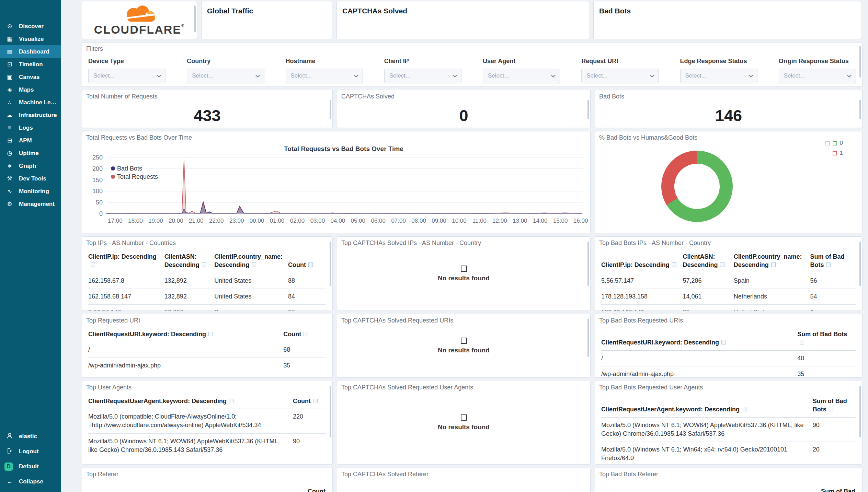  Describe the element at coordinates (207, 274) in the screenshot. I see `top-ips-panel: Top IPs - AS Number - Countries ClientIP…` at that location.